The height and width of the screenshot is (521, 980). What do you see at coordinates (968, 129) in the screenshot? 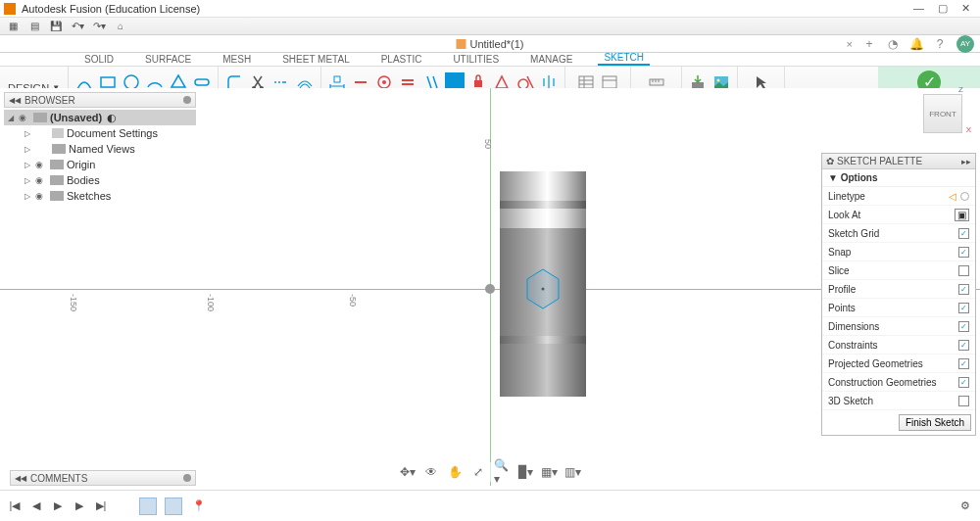
I see `viewcube-x-axis: X` at bounding box center [968, 129].